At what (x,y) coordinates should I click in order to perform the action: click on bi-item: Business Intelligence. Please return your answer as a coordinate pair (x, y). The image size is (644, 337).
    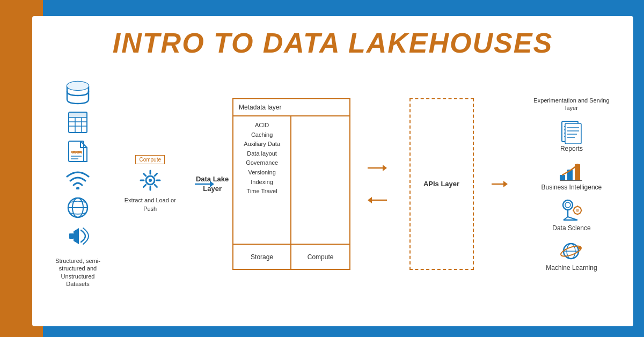
    Looking at the image, I should click on (572, 175).